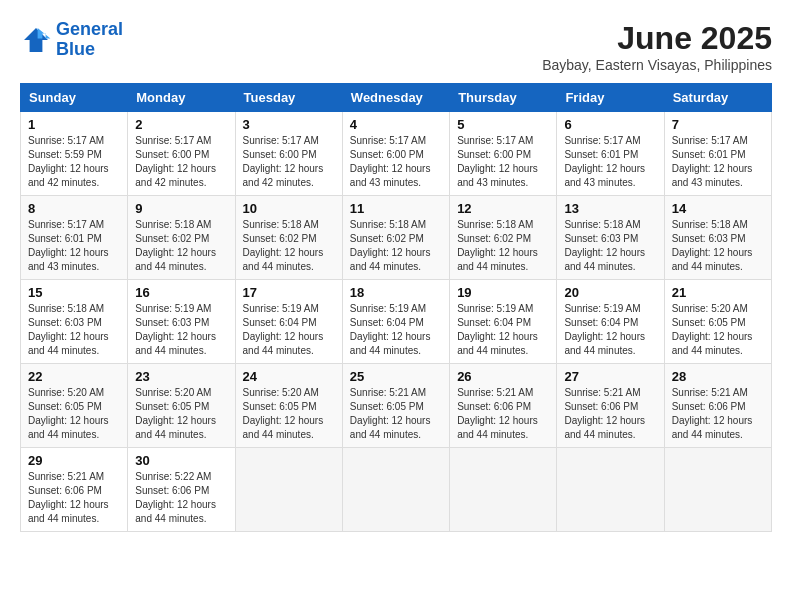  What do you see at coordinates (289, 292) in the screenshot?
I see `day-number: 17` at bounding box center [289, 292].